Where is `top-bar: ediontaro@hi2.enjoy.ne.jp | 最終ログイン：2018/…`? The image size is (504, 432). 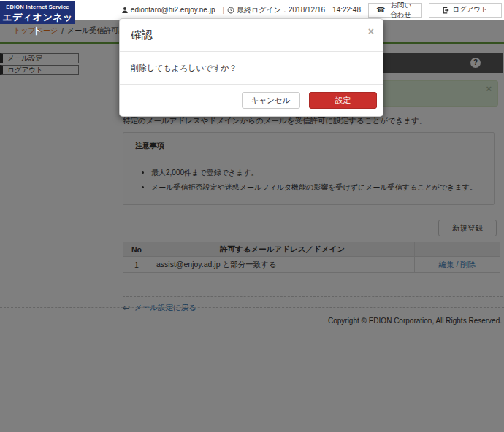 top-bar: ediontaro@hi2.enjoy.ne.jp | 最終ログイン：2018/… is located at coordinates (252, 10).